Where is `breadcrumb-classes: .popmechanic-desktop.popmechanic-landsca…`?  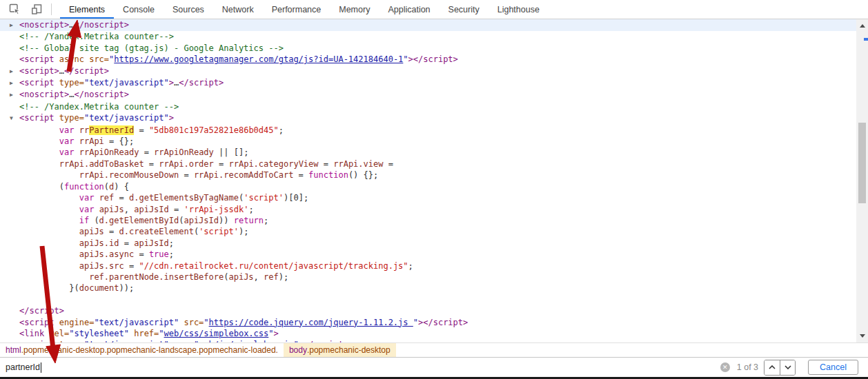
breadcrumb-classes: .popmechanic-desktop.popmechanic-landsca… is located at coordinates (150, 350).